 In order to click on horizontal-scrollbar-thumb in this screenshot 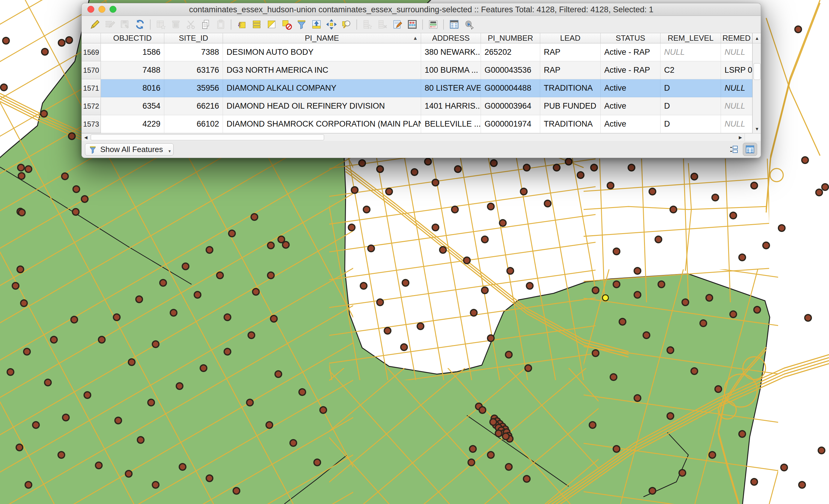, I will do `click(207, 137)`.